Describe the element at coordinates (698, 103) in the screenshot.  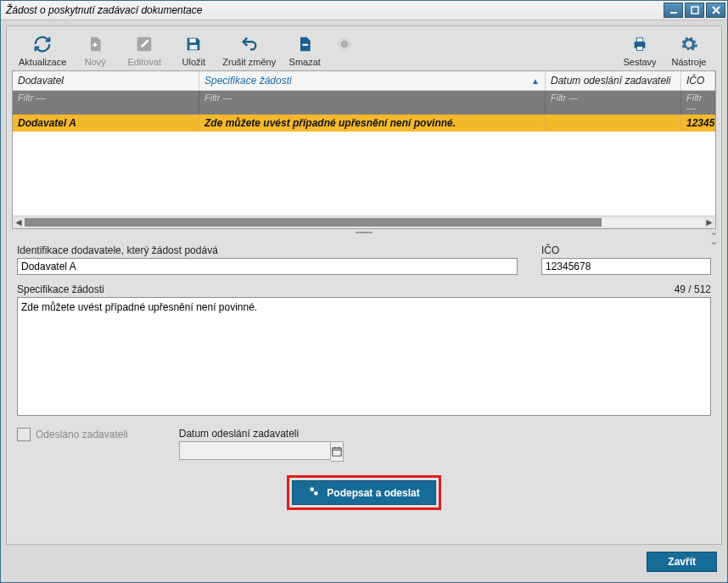
I see `filter-ico: Filtr —` at that location.